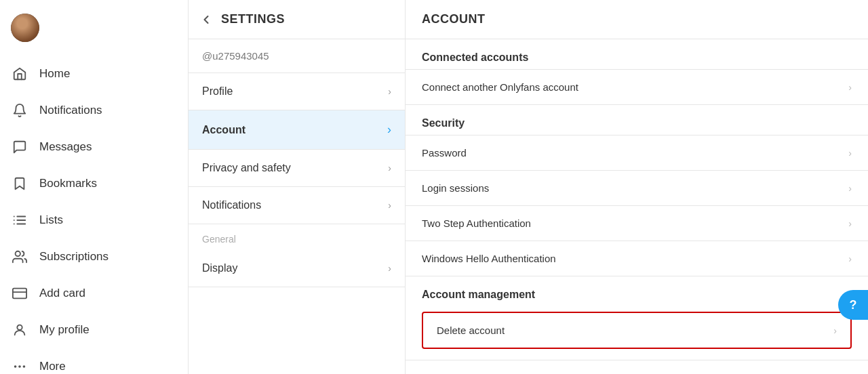  What do you see at coordinates (217, 91) in the screenshot?
I see `menu-item-profile-label: Profile` at bounding box center [217, 91].